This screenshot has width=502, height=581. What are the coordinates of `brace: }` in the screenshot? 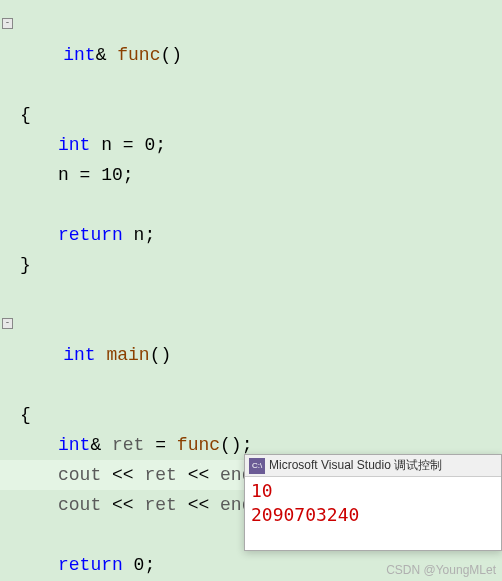 It's located at (26, 265).